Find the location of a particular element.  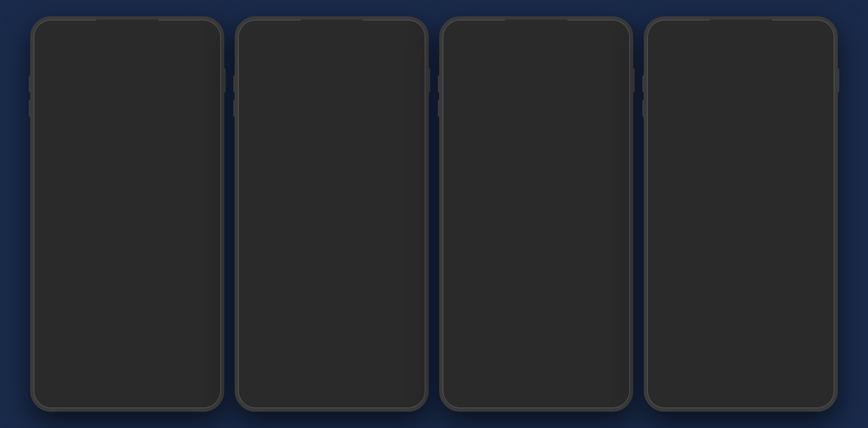

author-2: Jeff Benjamin is located at coordinates (259, 117).